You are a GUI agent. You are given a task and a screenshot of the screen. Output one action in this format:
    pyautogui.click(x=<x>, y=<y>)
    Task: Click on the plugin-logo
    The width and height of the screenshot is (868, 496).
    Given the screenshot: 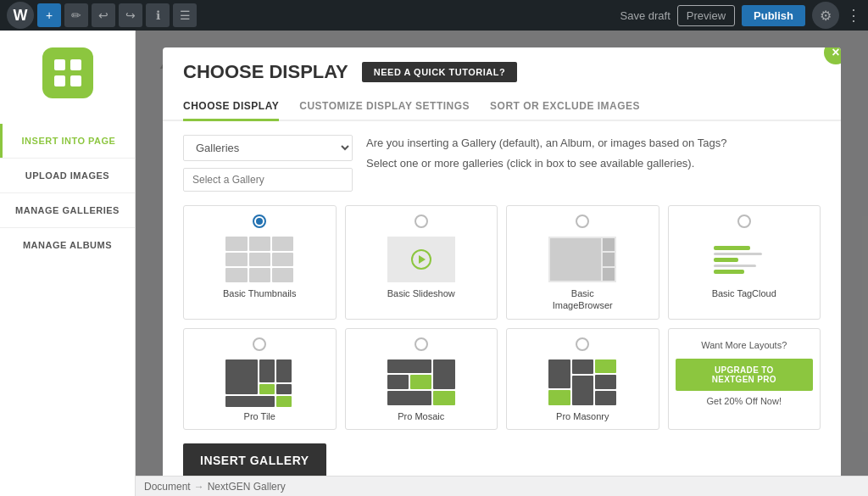 What is the action you would take?
    pyautogui.click(x=68, y=73)
    